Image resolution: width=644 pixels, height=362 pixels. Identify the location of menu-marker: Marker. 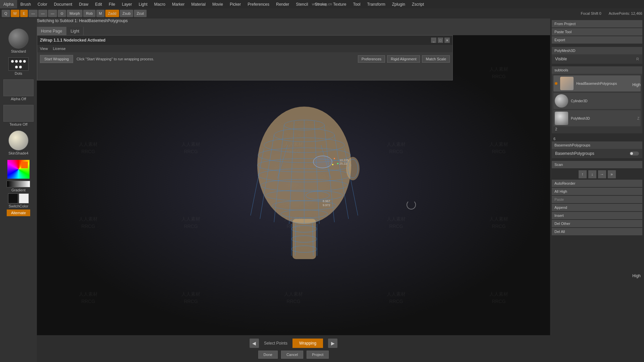
(178, 4).